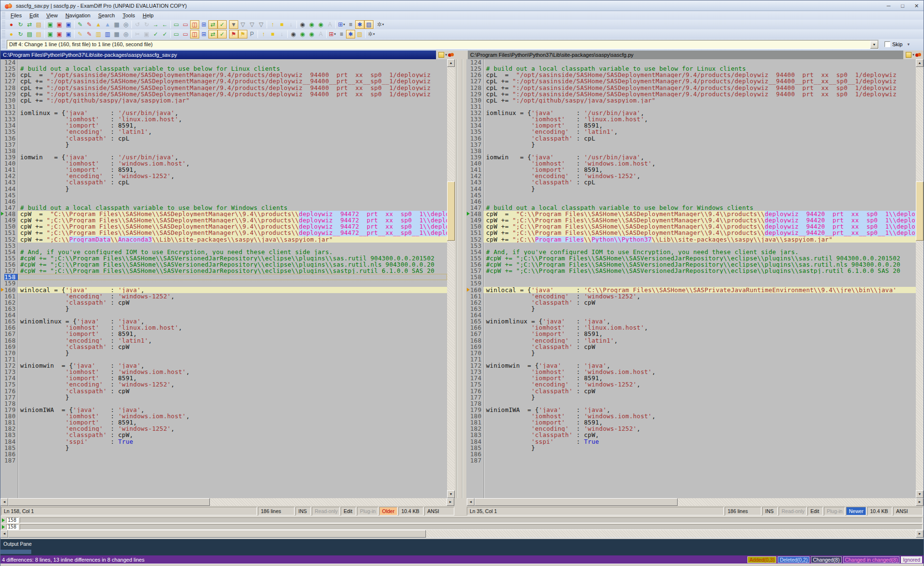 This screenshot has height=566, width=924. I want to click on output-pane-tab, so click(16, 552).